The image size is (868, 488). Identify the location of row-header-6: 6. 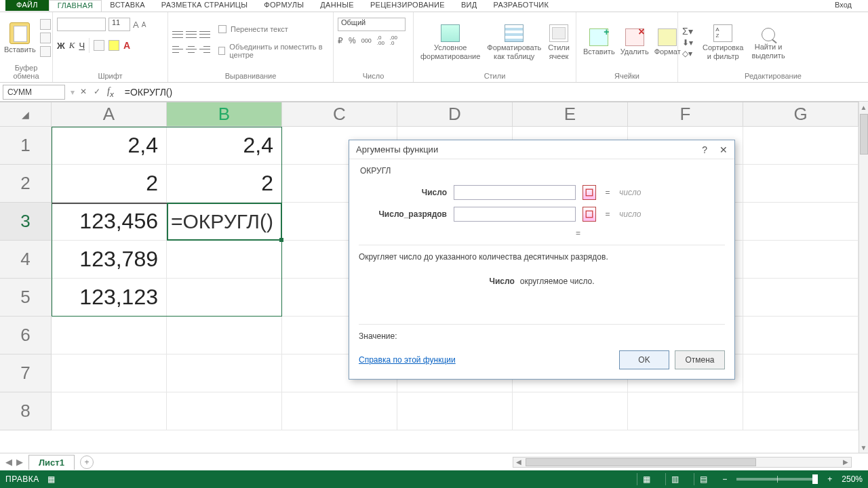
(26, 336).